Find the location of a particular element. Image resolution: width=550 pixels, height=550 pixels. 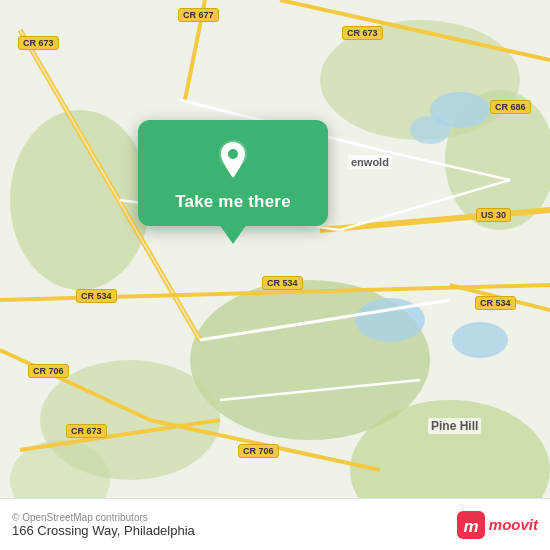

road-label-cr534-left: CR 534 is located at coordinates (96, 296).